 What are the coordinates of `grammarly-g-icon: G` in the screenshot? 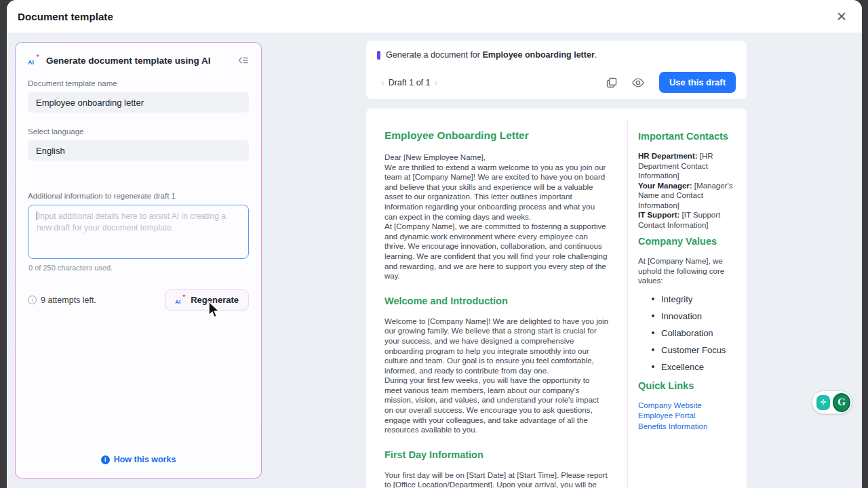 It's located at (842, 403).